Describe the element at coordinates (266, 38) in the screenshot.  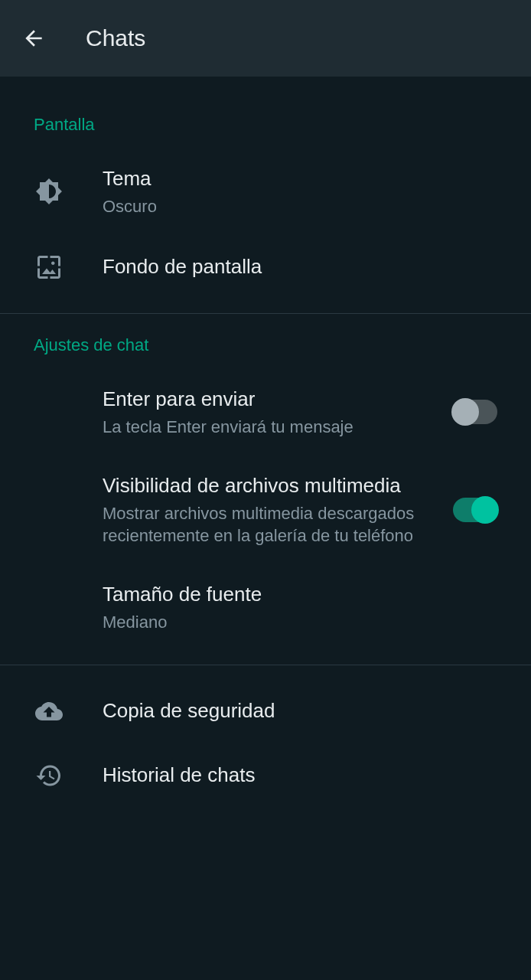
I see `header: Chats` at that location.